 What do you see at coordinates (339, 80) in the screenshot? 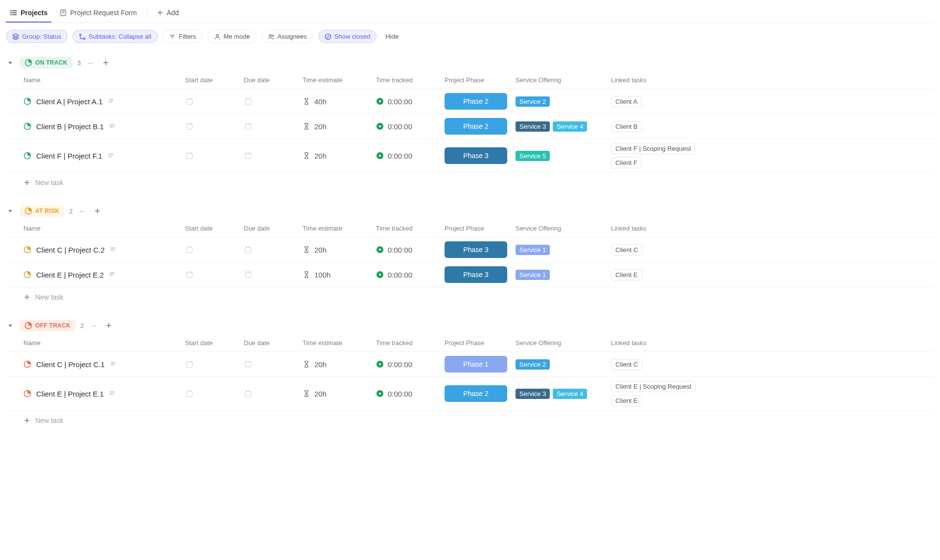
I see `col-time-estimate: Time estimate` at bounding box center [339, 80].